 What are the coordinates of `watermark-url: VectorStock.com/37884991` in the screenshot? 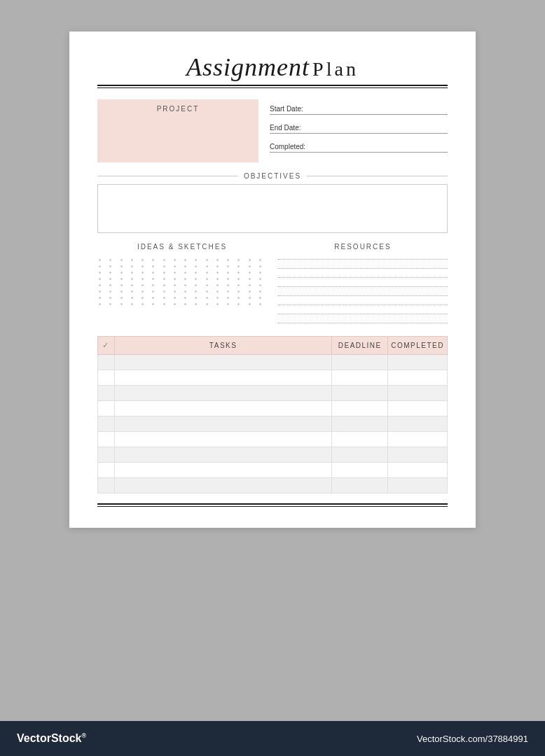 It's located at (472, 739).